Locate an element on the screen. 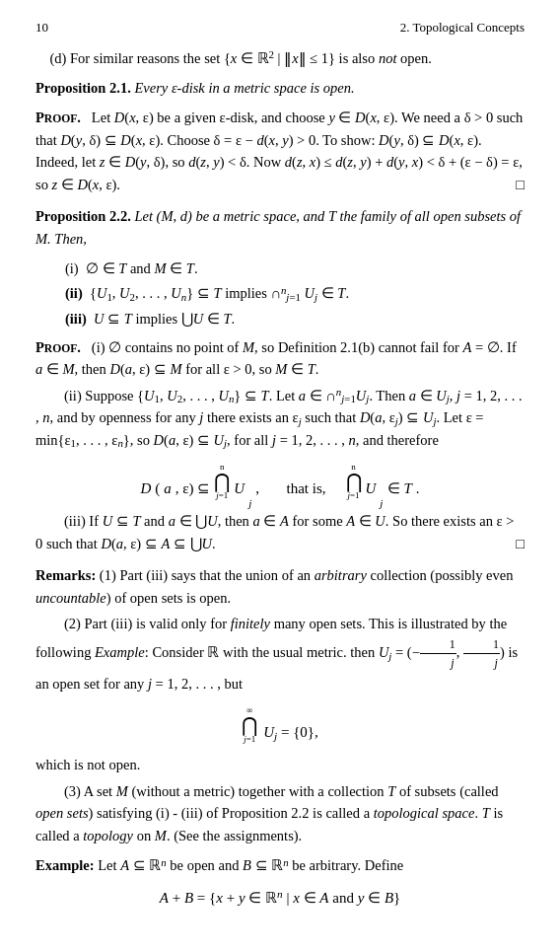 This screenshot has width=560, height=952. proof-2-1-text: PROOF. Let D(x, ε) be a given ε-disk, an… is located at coordinates (280, 151).